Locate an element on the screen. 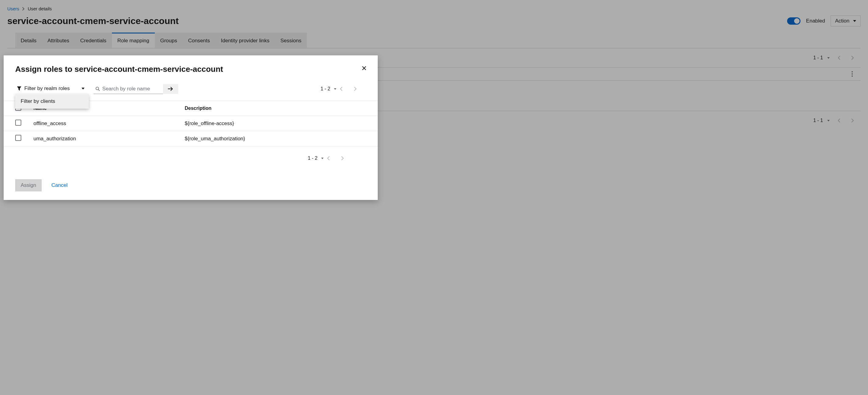 Image resolution: width=868 pixels, height=395 pixels. table-row: offline_access ${role_offline-access} is located at coordinates (191, 123).